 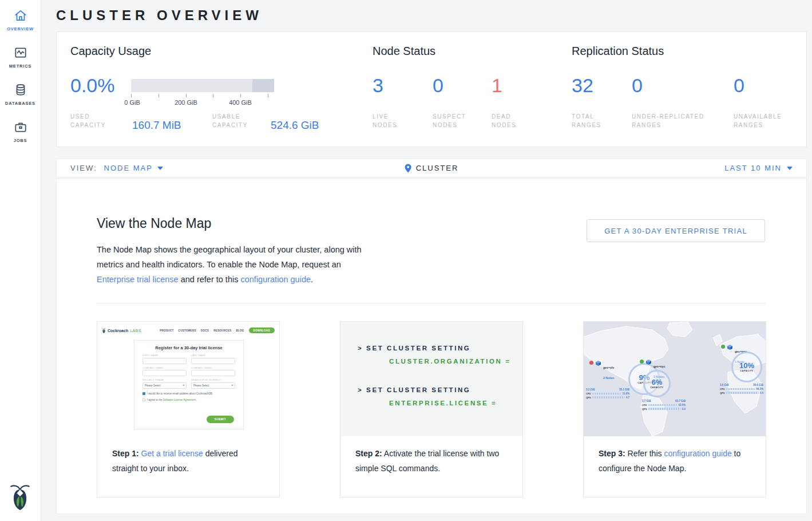 I want to click on cockroachdb-logo, so click(x=20, y=497).